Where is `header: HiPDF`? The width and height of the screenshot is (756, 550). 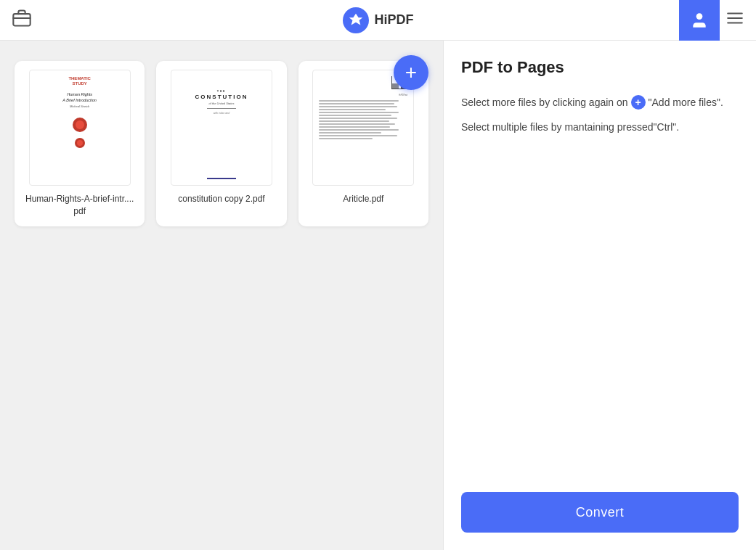
header: HiPDF is located at coordinates (378, 20).